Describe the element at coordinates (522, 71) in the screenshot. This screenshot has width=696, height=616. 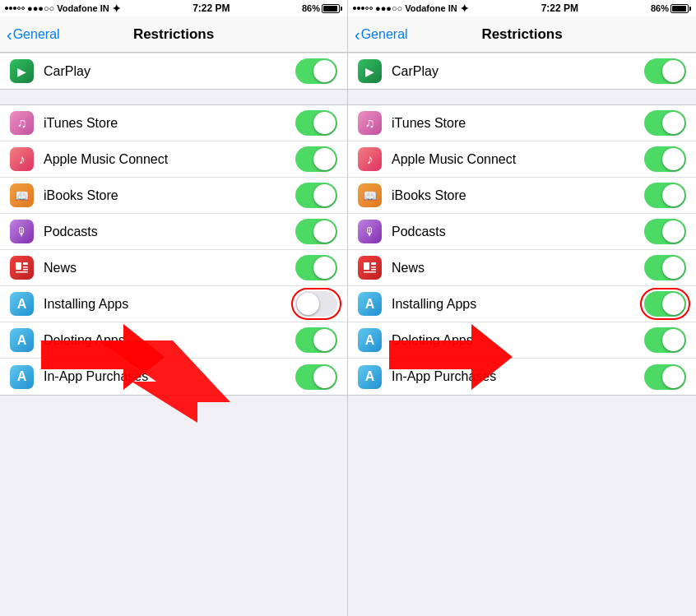
I see `carplay-group-right: ▶ CarPlay` at that location.